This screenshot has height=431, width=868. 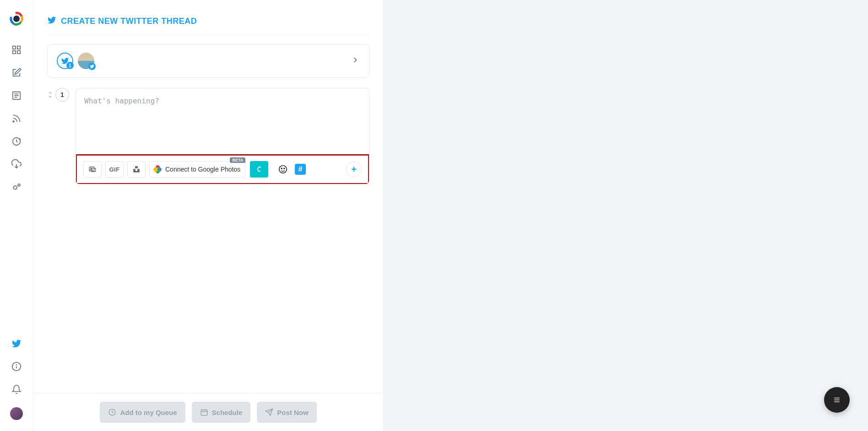 I want to click on info-icon, so click(x=16, y=366).